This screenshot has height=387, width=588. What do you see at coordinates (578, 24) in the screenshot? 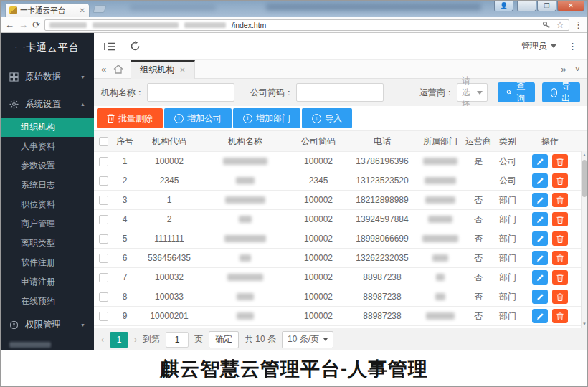
I see `browser-menu-icon: ⋮` at bounding box center [578, 24].